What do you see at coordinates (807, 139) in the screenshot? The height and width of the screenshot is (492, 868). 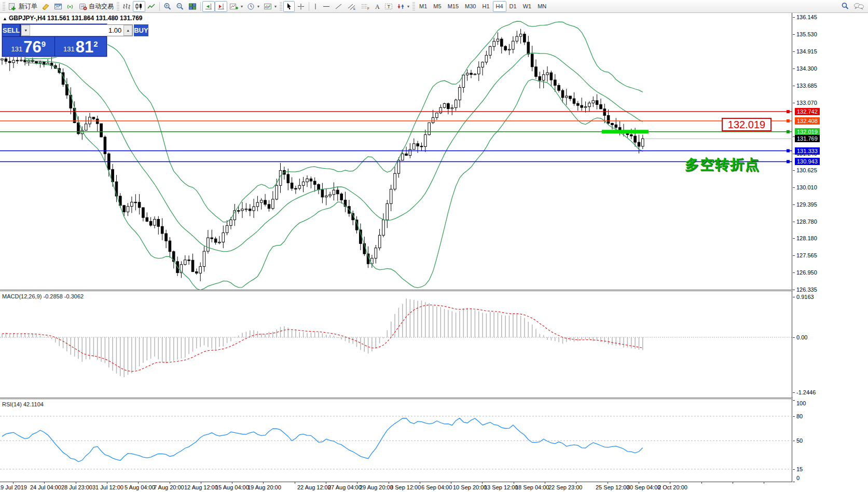 I see `price-tag: 131.769` at bounding box center [807, 139].